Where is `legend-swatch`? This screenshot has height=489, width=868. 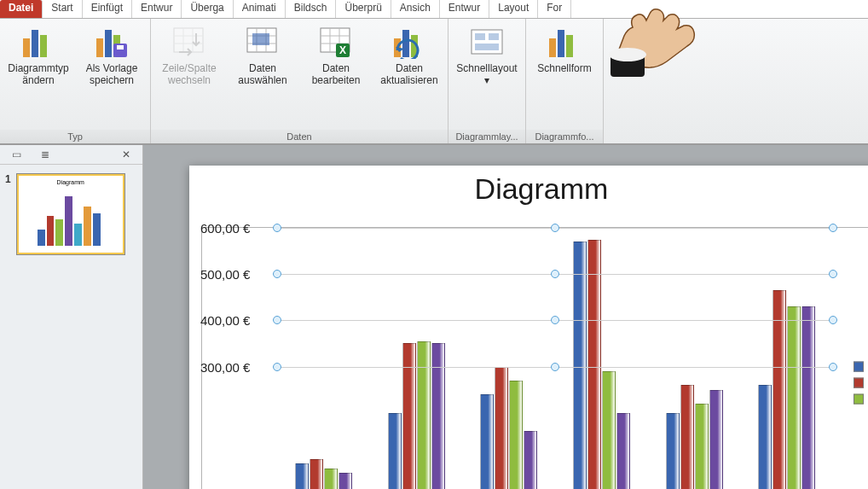
legend-swatch is located at coordinates (859, 399).